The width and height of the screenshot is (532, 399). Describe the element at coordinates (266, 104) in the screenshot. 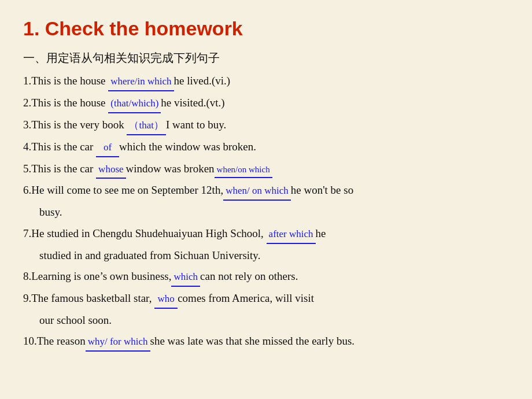

I see `exercise-line-2: 2.This is the house (that/which)he visit…` at that location.